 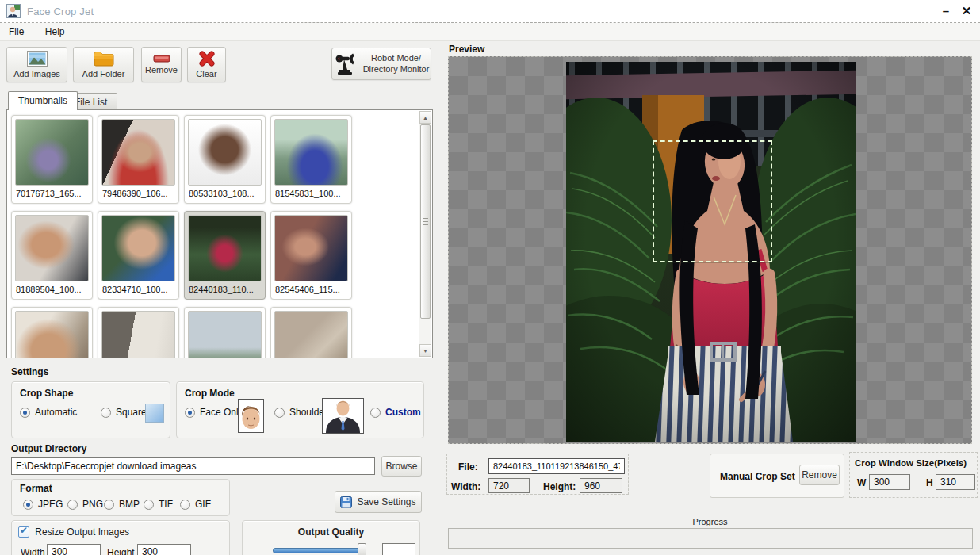 I want to click on image-height-input, so click(x=601, y=485).